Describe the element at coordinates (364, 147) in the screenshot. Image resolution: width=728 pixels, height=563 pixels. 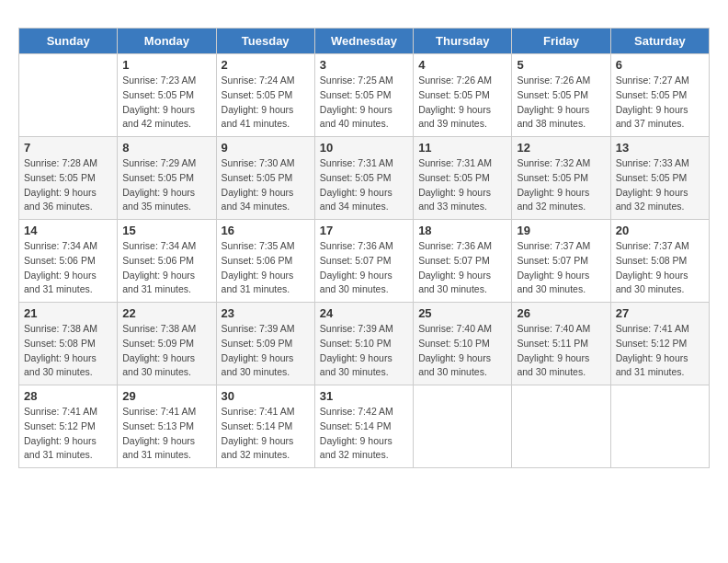
I see `day-number: 10` at that location.